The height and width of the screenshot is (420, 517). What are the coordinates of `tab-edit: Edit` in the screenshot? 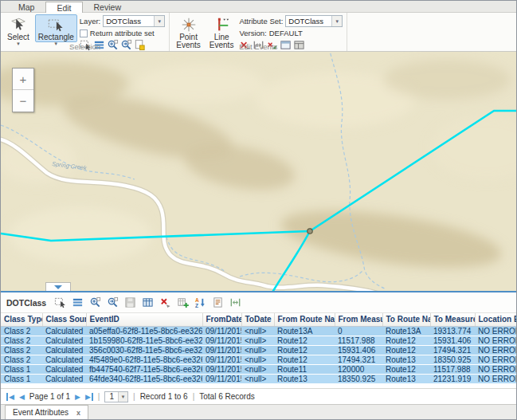 It's located at (64, 7).